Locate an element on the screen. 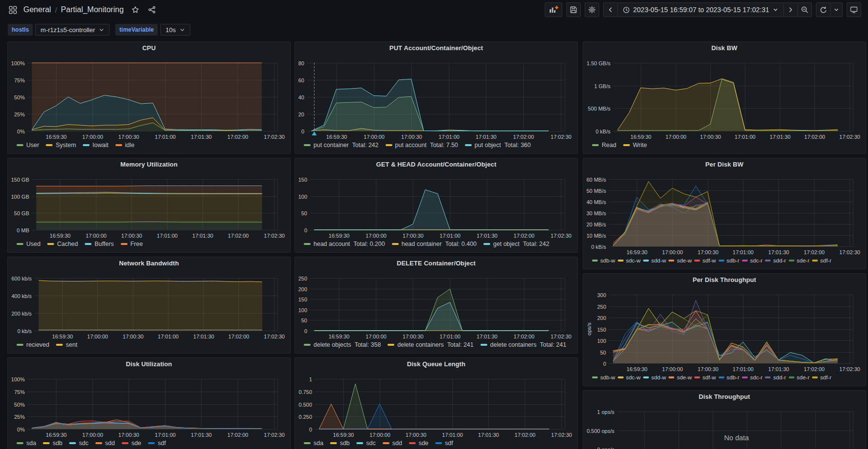 This screenshot has height=449, width=868. panel-title: Per Disk BW is located at coordinates (724, 165).